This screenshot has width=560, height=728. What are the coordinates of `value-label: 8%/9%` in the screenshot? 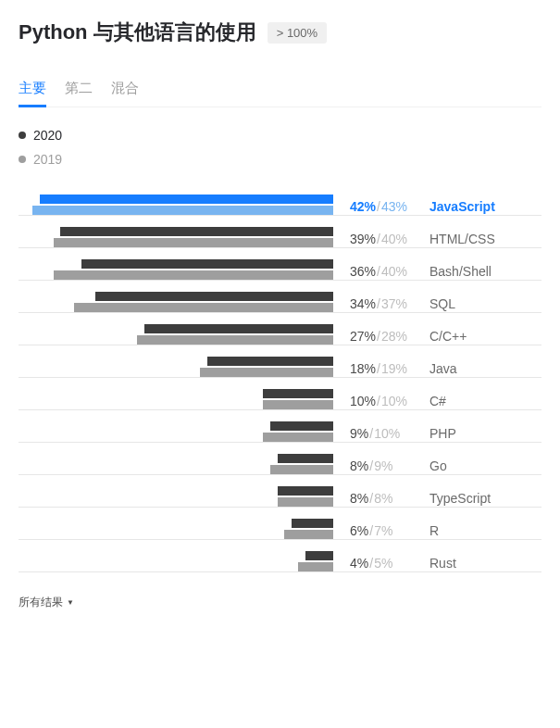 It's located at (375, 466).